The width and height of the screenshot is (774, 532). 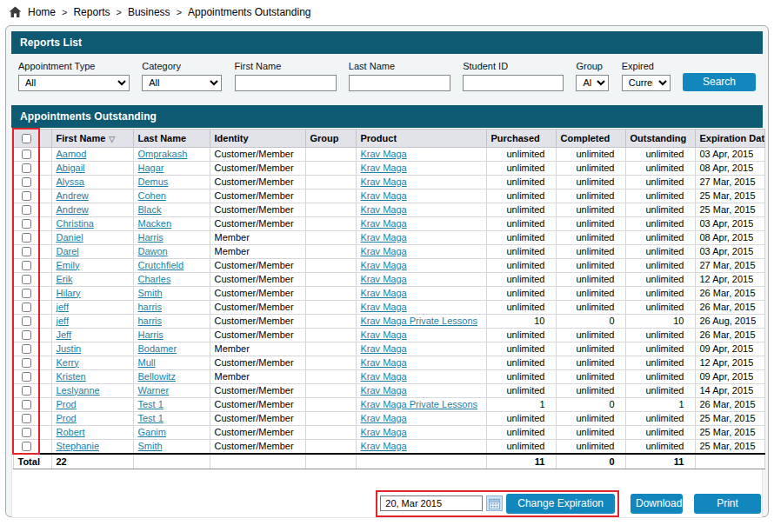 What do you see at coordinates (155, 279) in the screenshot?
I see `last-name-link: Charles` at bounding box center [155, 279].